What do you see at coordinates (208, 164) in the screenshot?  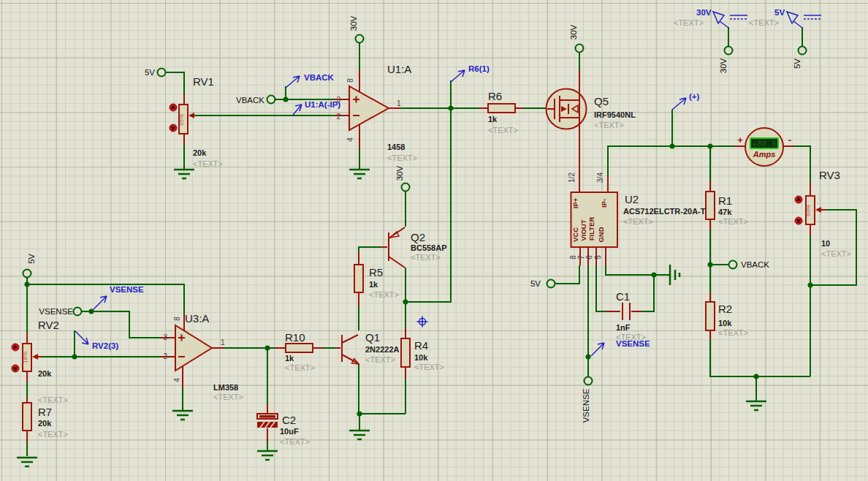 I see `rv1-text: <TEXT>` at bounding box center [208, 164].